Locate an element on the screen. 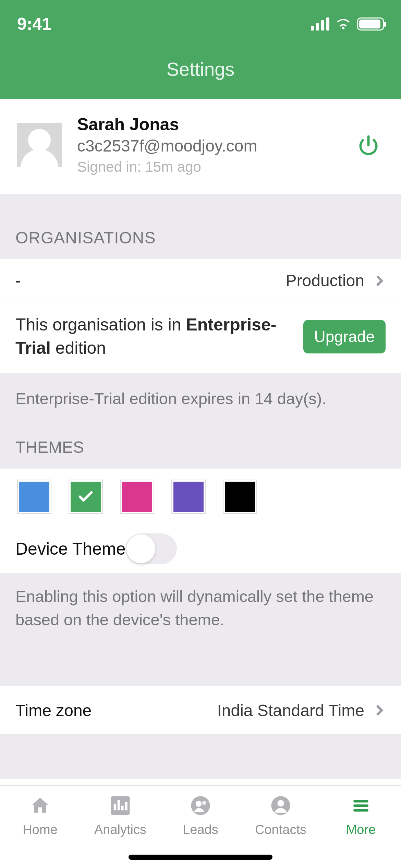 This screenshot has height=868, width=401. more-icon is located at coordinates (361, 806).